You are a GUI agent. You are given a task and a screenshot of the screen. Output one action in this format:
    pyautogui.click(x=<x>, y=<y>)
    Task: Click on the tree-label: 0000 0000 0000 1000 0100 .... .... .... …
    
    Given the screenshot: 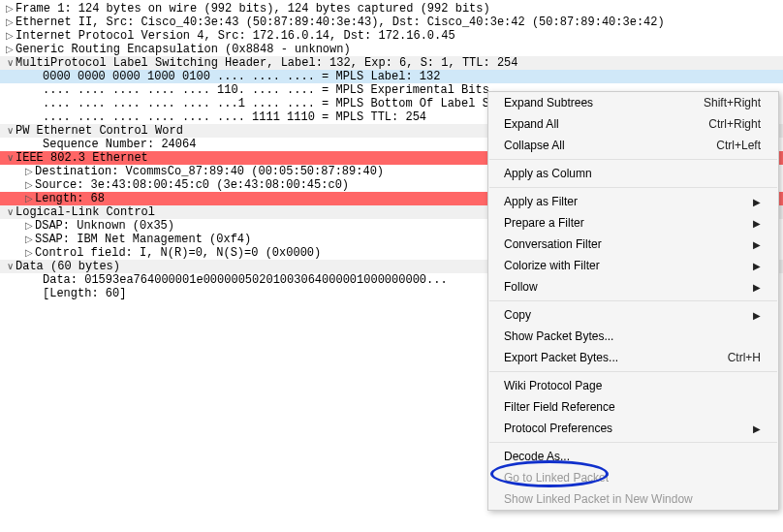 What is the action you would take?
    pyautogui.click(x=241, y=77)
    